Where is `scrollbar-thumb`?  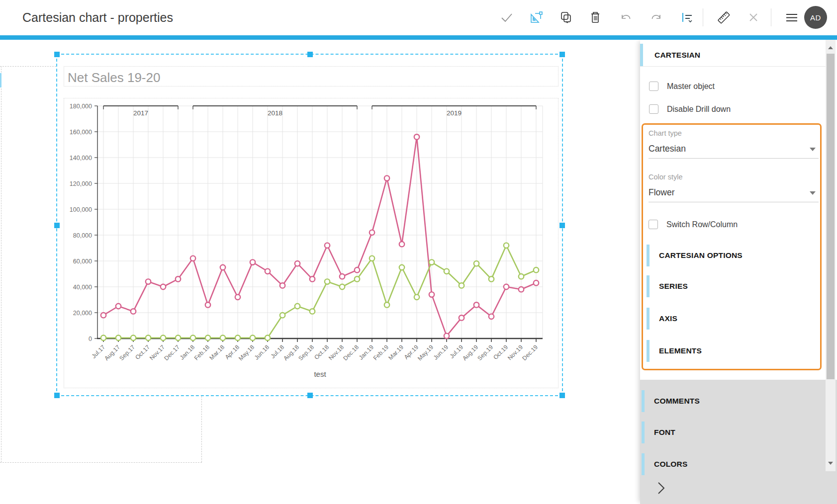
scrollbar-thumb is located at coordinates (831, 217).